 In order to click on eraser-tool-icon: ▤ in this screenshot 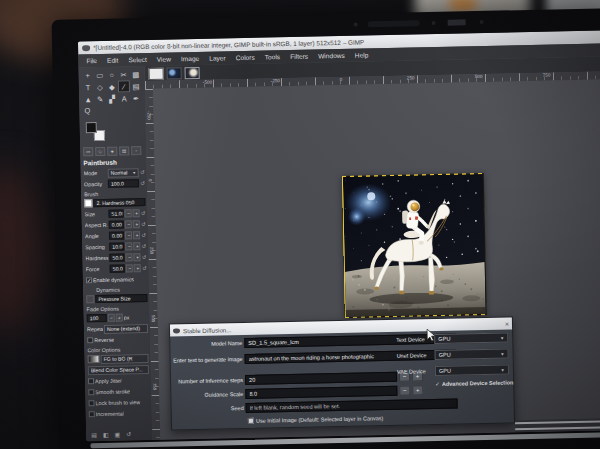, I will do `click(136, 86)`.